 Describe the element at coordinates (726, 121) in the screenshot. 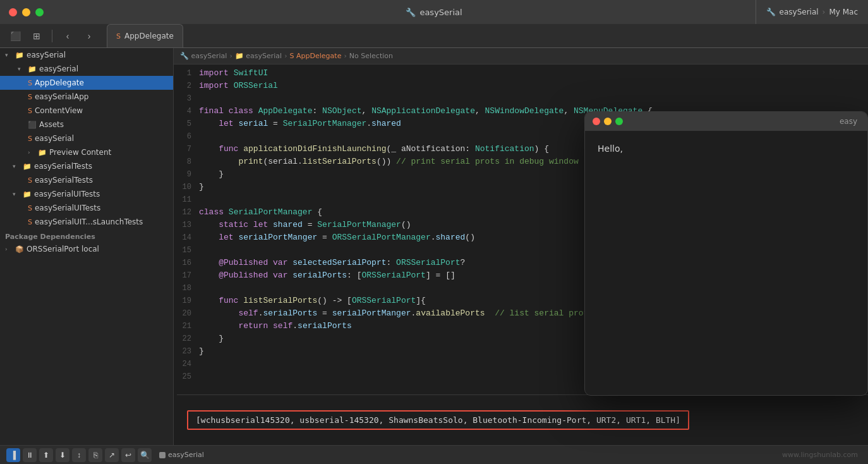

I see `preview-titlebar: easy` at that location.